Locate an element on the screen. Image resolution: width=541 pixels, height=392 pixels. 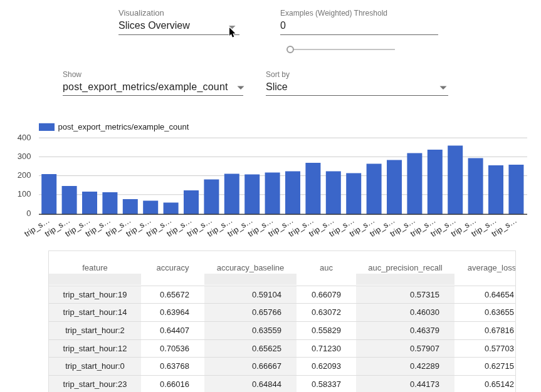
svg-text: 200 is located at coordinates (24, 175).